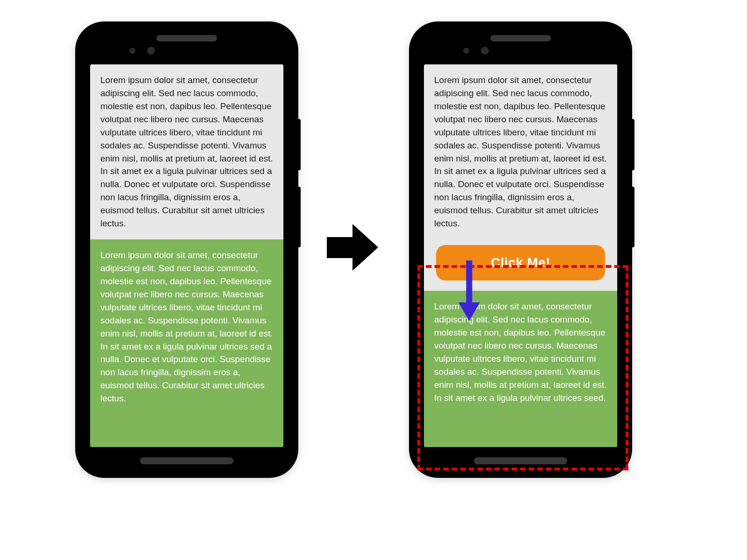 The width and height of the screenshot is (747, 560). What do you see at coordinates (469, 291) in the screenshot?
I see `shift-down-arrow-icon` at bounding box center [469, 291].